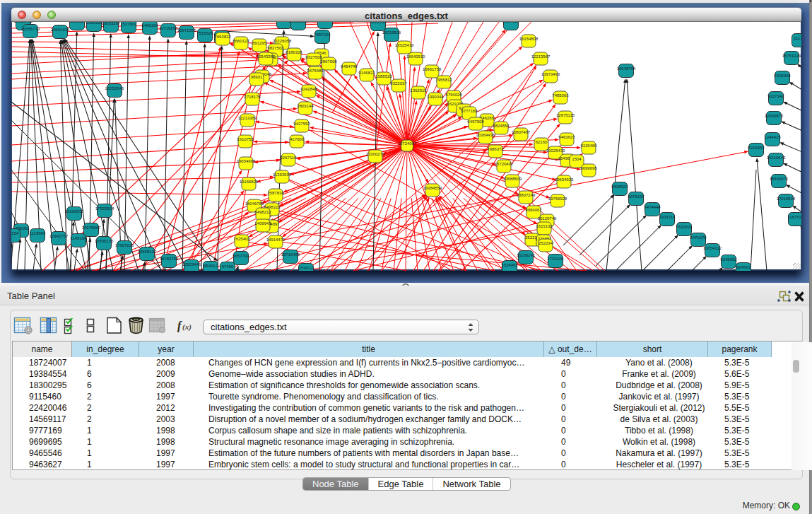 The width and height of the screenshot is (812, 514). What do you see at coordinates (589, 168) in the screenshot?
I see `svg-text: 9699695` at bounding box center [589, 168].